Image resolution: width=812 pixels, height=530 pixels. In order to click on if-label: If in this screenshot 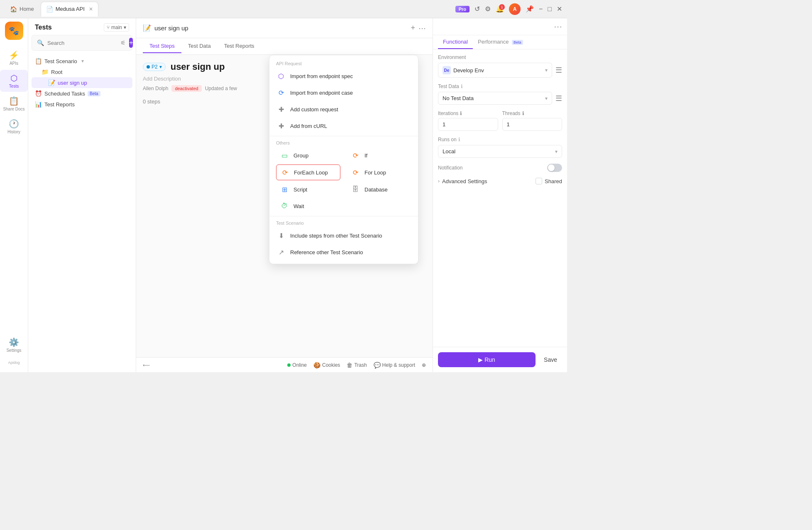, I will do `click(366, 155)`.